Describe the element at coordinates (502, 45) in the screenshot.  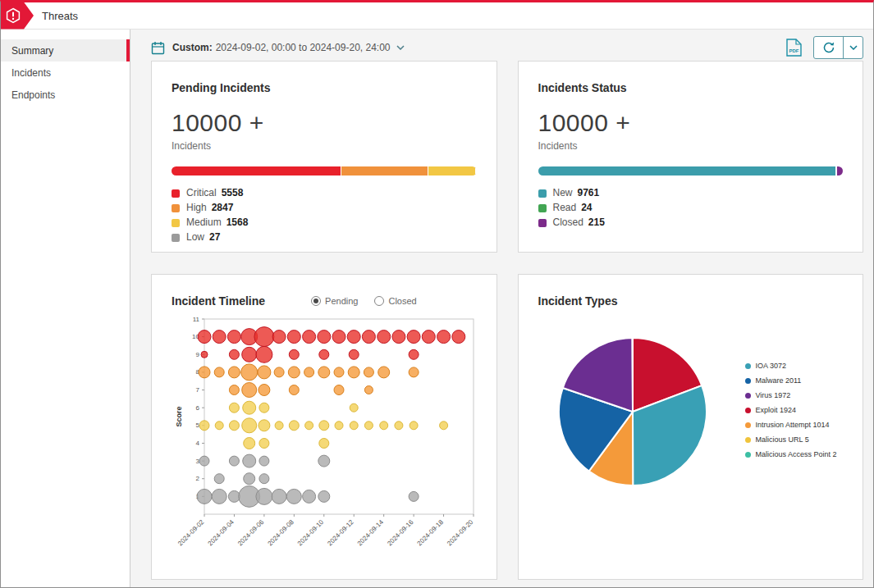
I see `toolbar: Custom: 2024-09-02, 00:00 to 2024-09-20,…` at that location.